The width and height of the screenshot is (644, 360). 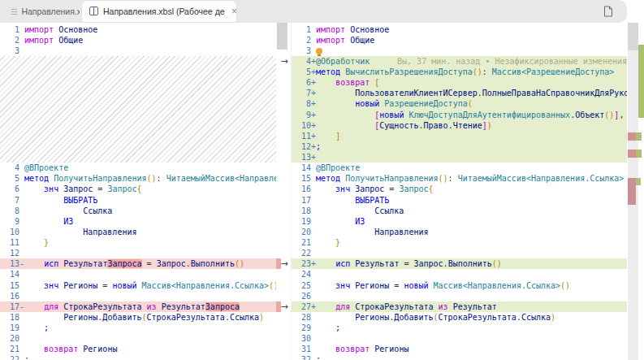 What do you see at coordinates (159, 11) in the screenshot?
I see `tab-working-tree-diff: Направления.xbsl (Рабочее дерево) ×` at bounding box center [159, 11].